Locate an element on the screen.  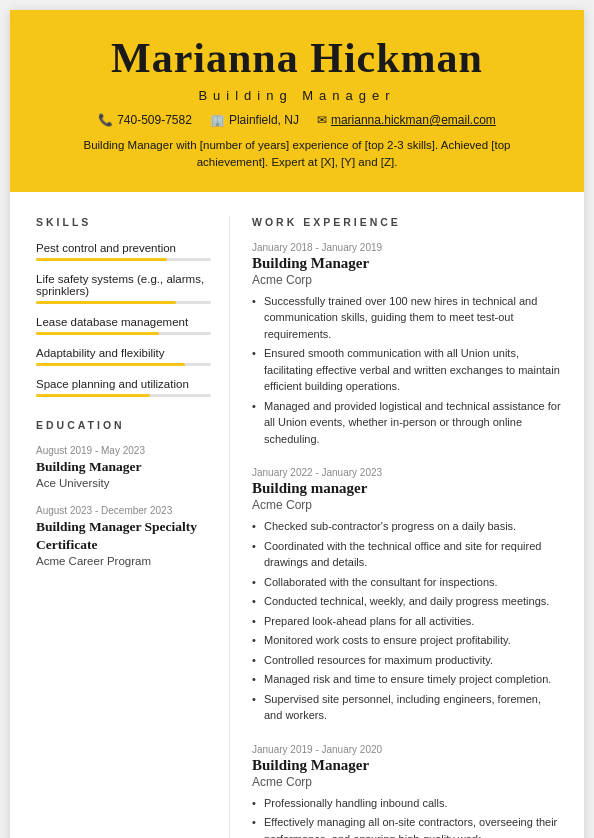
edu-degree: Building Manager Specialty Certificate is located at coordinates (124, 536).